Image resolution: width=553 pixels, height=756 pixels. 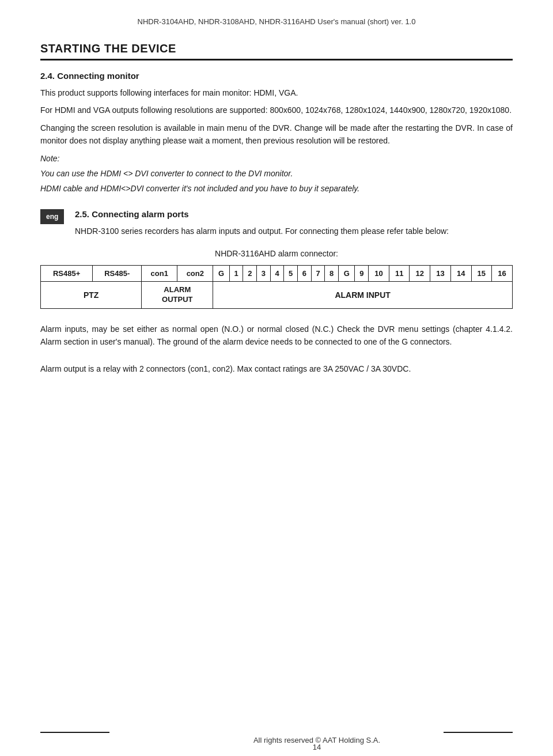 What do you see at coordinates (379, 274) in the screenshot?
I see `col-10: 10` at bounding box center [379, 274].